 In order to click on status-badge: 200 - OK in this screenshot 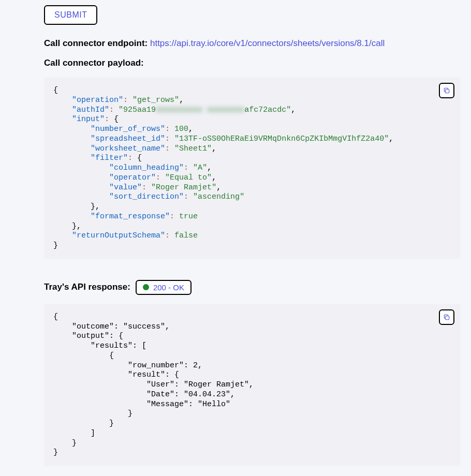, I will do `click(164, 288)`.